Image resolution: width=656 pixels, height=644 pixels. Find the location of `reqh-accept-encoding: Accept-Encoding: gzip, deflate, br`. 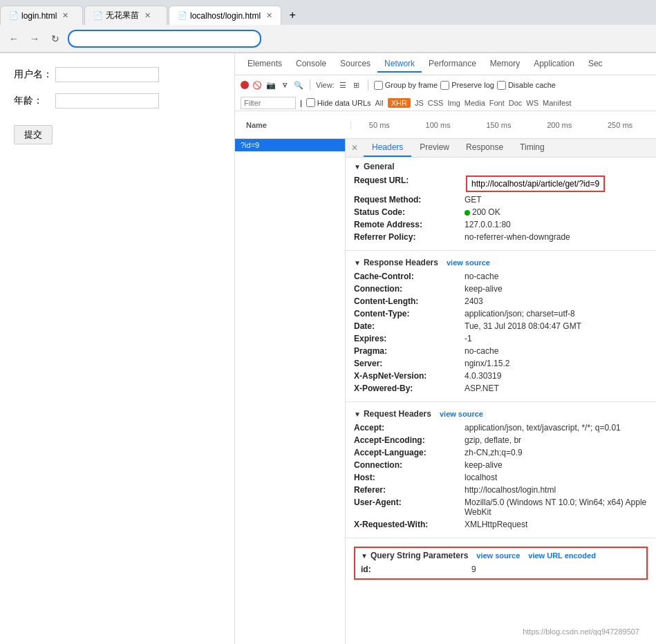

reqh-accept-encoding: Accept-Encoding: gzip, deflate, br is located at coordinates (500, 440).